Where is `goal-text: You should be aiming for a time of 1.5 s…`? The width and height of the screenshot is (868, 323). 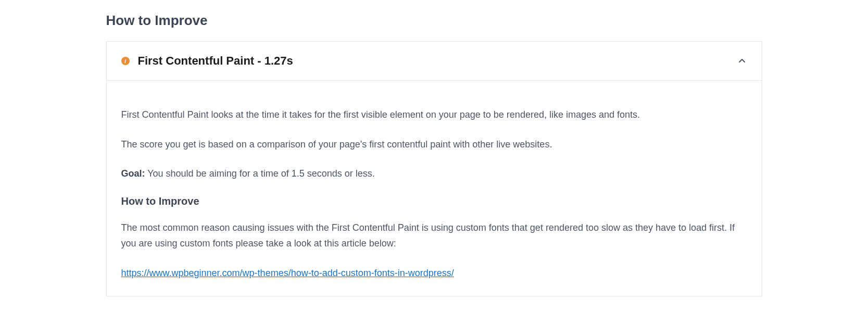
goal-text: You should be aiming for a time of 1.5 s… is located at coordinates (260, 173).